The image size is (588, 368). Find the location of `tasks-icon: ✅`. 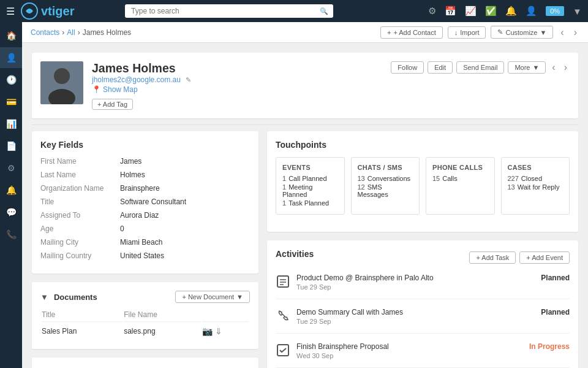

tasks-icon: ✅ is located at coordinates (491, 11).